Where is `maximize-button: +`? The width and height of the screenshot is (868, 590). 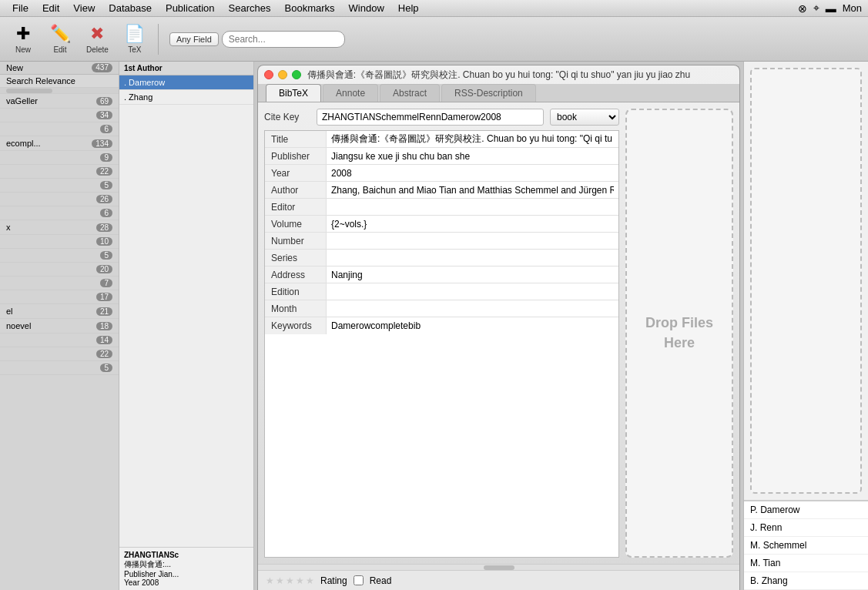
maximize-button: + is located at coordinates (297, 75).